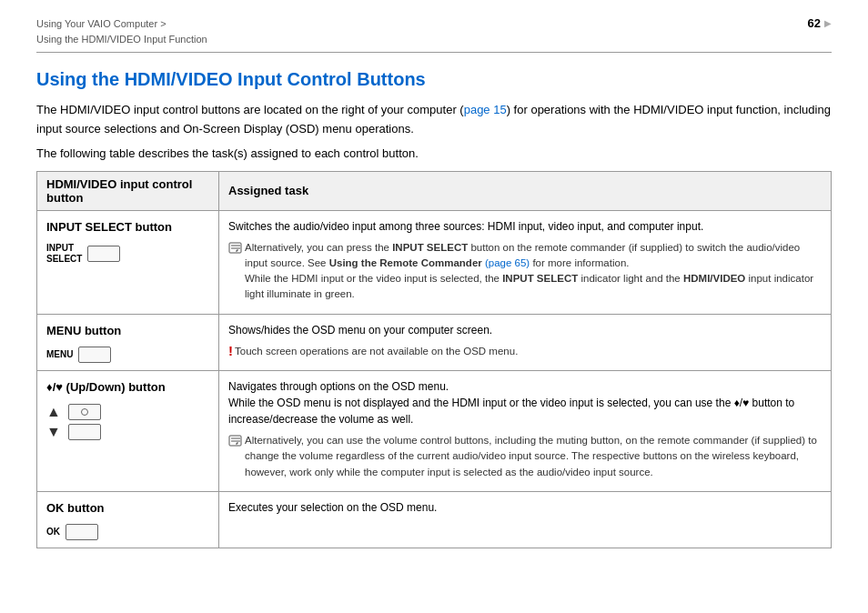 Image resolution: width=868 pixels, height=613 pixels. I want to click on down-row: ▼, so click(127, 432).